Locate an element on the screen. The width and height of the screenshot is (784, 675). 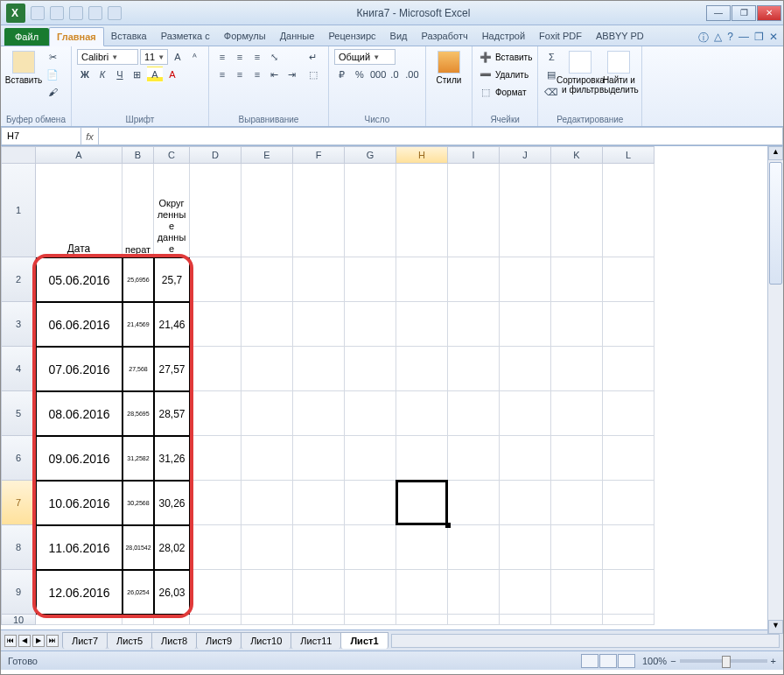
font-size-combo: 11▼ is located at coordinates (154, 57).